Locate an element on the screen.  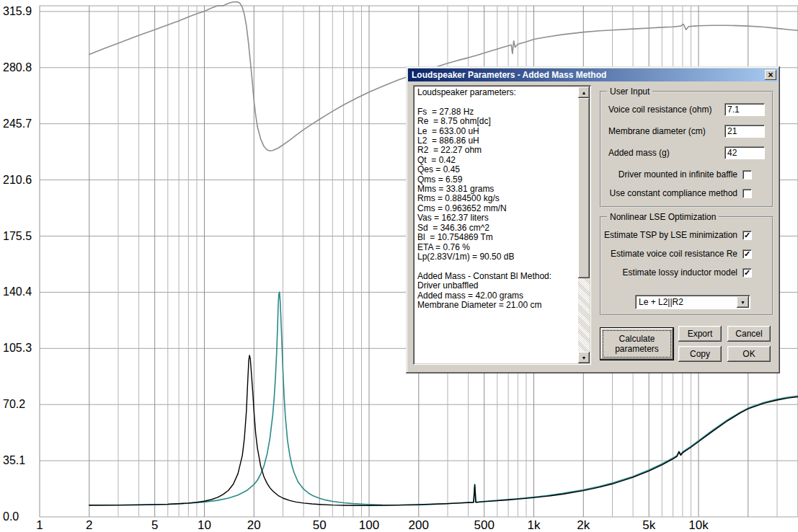
infinite-baffle-label: Driver mounted in infinite baffle is located at coordinates (678, 174).